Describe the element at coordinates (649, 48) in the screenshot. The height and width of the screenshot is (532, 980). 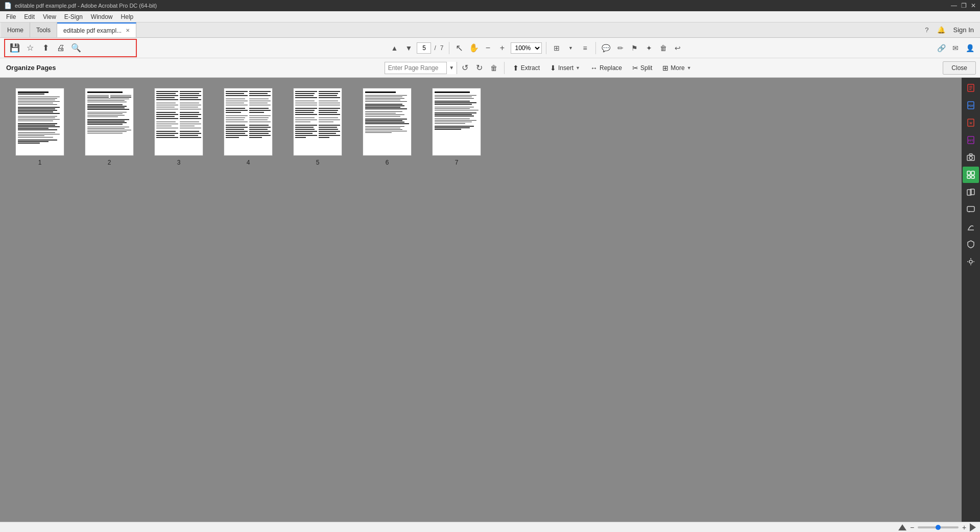
I see `highlight-tool-icon: ✦` at that location.